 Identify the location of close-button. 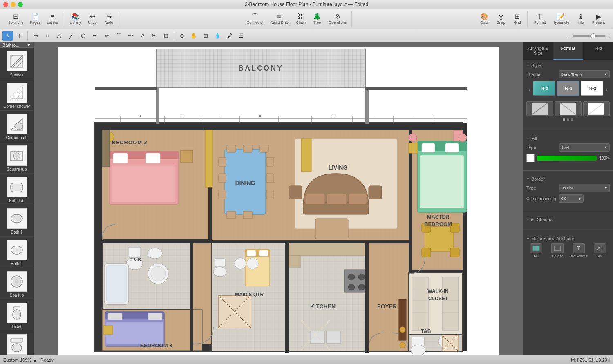
(6, 4).